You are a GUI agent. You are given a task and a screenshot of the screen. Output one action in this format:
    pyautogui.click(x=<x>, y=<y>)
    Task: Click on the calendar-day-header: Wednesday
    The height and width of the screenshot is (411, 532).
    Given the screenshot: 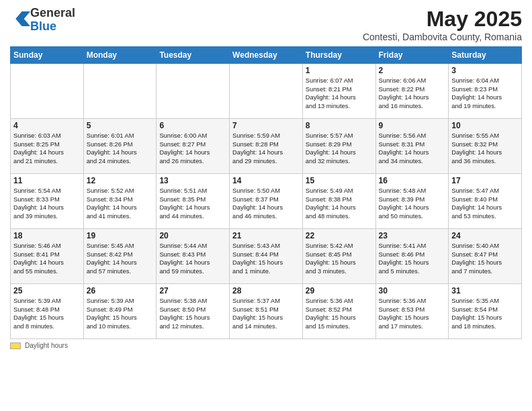 What is the action you would take?
    pyautogui.click(x=266, y=55)
    